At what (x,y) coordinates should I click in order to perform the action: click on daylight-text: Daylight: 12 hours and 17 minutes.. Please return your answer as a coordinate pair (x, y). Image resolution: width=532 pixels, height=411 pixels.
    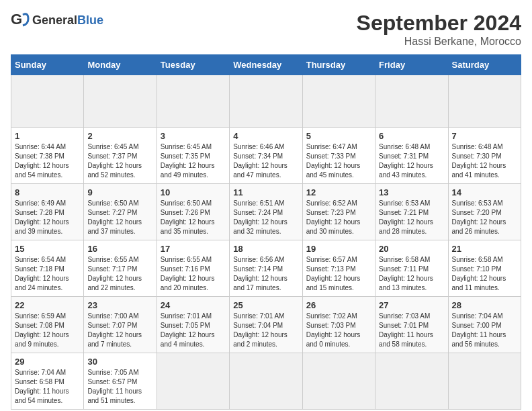
    Looking at the image, I should click on (261, 283).